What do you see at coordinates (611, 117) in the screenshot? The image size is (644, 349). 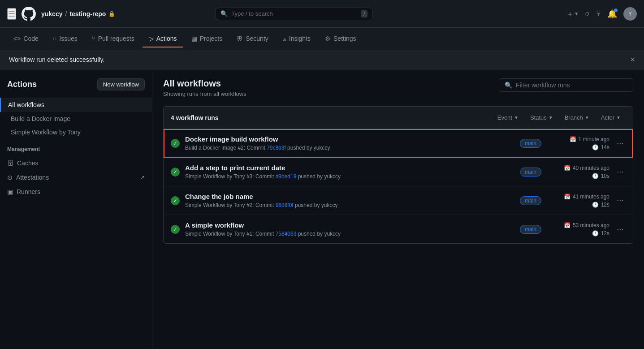 I see `filter-actor-button: Actor ▼` at bounding box center [611, 117].